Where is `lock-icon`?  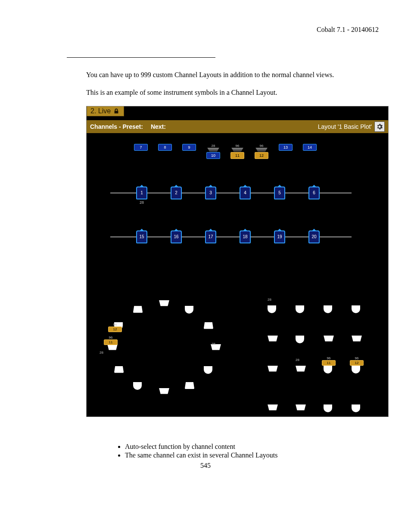 lock-icon is located at coordinates (116, 111).